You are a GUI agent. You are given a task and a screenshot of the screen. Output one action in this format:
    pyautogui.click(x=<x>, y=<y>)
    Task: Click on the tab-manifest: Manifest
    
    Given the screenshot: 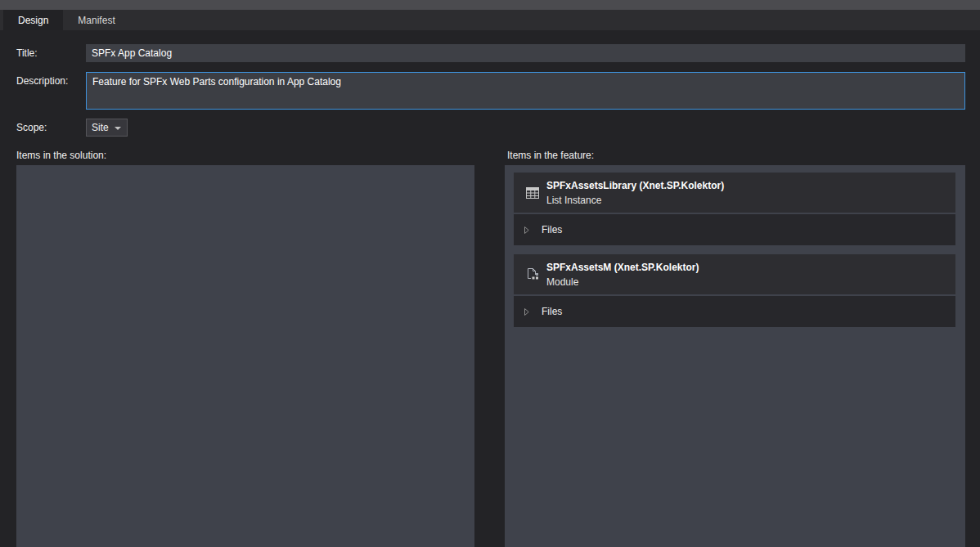 What is the action you would take?
    pyautogui.click(x=97, y=20)
    